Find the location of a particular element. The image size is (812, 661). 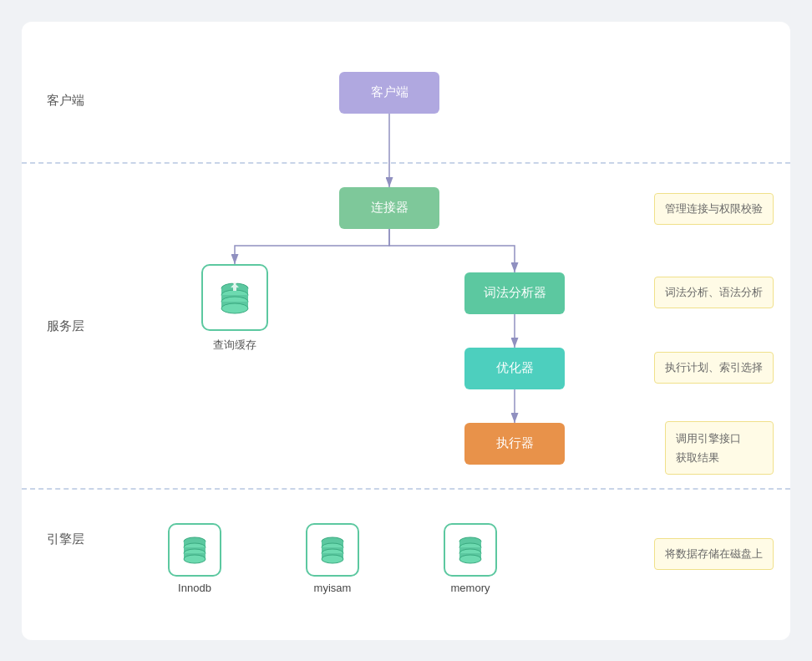

engine-memory-group: memory is located at coordinates (470, 558).